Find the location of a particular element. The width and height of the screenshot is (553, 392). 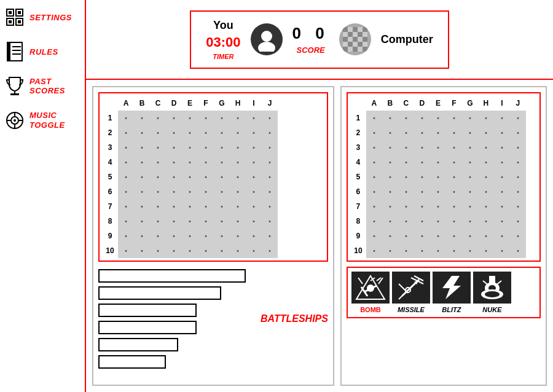

cell-J9 is located at coordinates (518, 236).